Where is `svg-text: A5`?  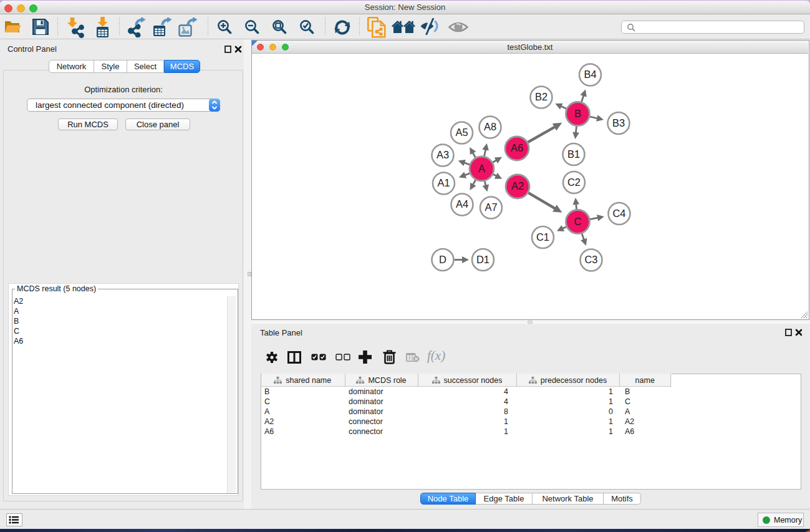 svg-text: A5 is located at coordinates (461, 132).